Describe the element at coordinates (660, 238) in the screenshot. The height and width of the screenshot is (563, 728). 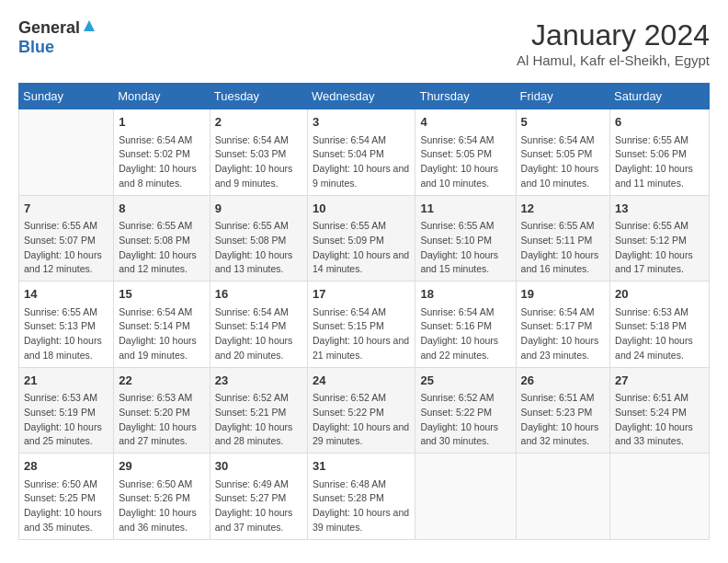
I see `day-cell: 13Sunrise: 6:55 AMSunset: 5:12 PMDayligh…` at that location.